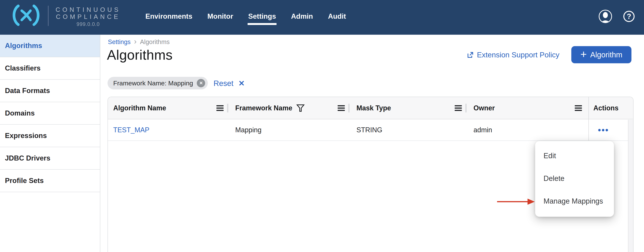 This screenshot has height=252, width=644. Describe the element at coordinates (300, 108) in the screenshot. I see `filter-funnel-icon` at that location.